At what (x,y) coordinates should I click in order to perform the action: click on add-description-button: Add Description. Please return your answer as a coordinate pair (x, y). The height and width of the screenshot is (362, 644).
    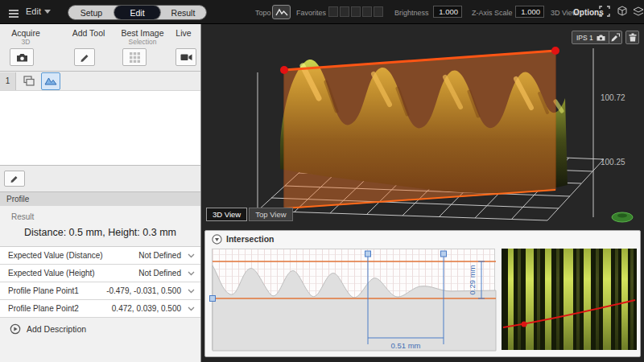
    Looking at the image, I should click on (48, 329).